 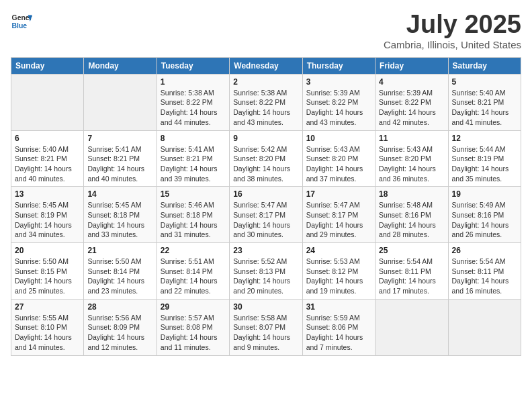 I want to click on day-info: Sunrise: 5:58 AM Sunset: 8:07 PM Dayligh…, so click(x=266, y=333).